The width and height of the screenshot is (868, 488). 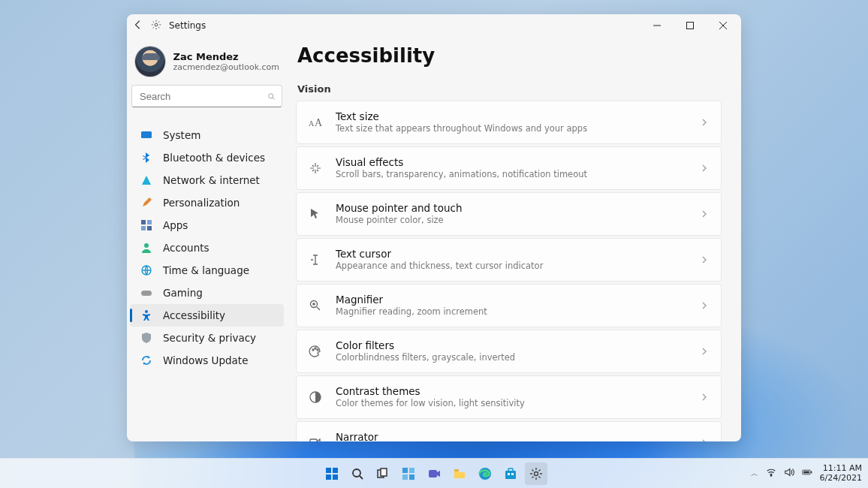 What do you see at coordinates (207, 135) in the screenshot?
I see `sidebar-item-system: System` at bounding box center [207, 135].